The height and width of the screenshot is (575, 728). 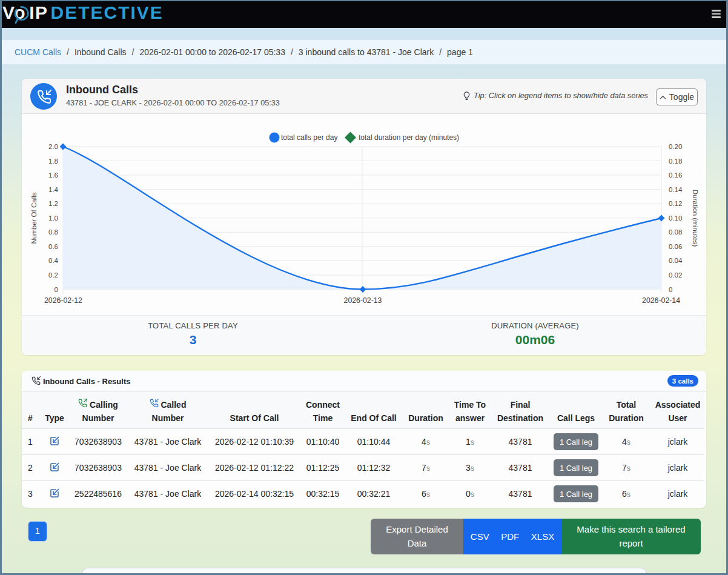 I want to click on svg-text: 0.2, so click(x=53, y=275).